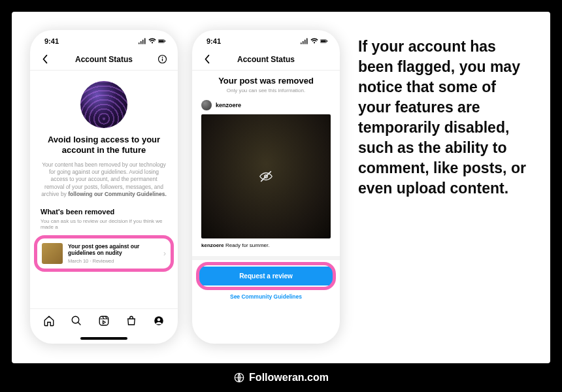 This screenshot has height=392, width=562. I want to click on post-author-row: kenzoere, so click(266, 105).